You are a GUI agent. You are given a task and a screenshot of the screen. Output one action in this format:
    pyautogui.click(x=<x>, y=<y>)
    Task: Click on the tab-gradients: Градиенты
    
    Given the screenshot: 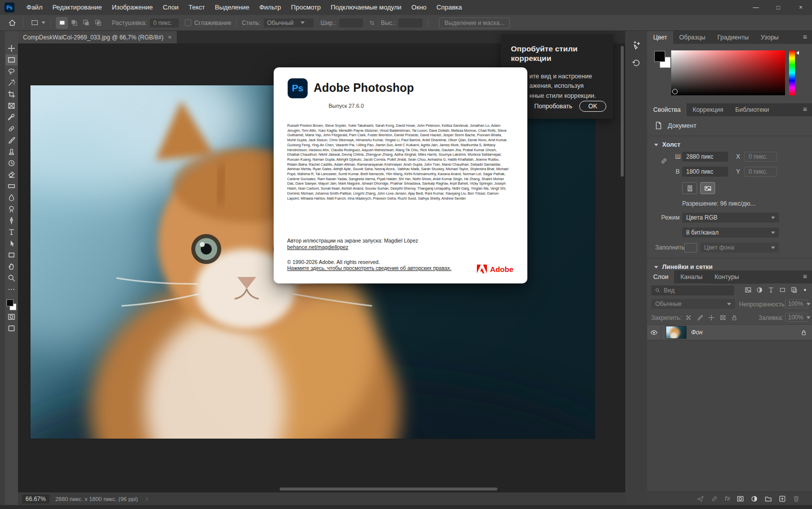 What is the action you would take?
    pyautogui.click(x=733, y=37)
    